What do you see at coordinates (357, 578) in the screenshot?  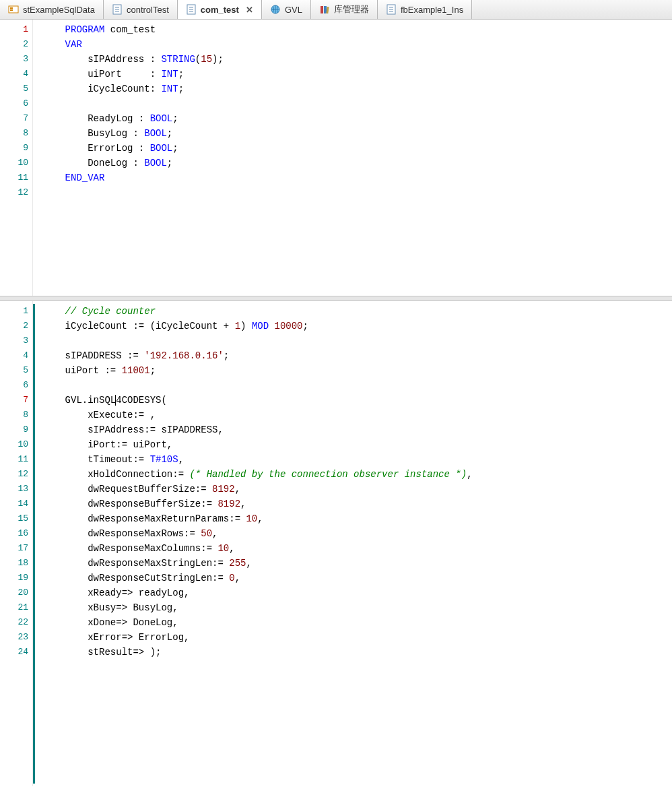 I see `code-line: dwResponseCutStringLen:= 0,` at bounding box center [357, 578].